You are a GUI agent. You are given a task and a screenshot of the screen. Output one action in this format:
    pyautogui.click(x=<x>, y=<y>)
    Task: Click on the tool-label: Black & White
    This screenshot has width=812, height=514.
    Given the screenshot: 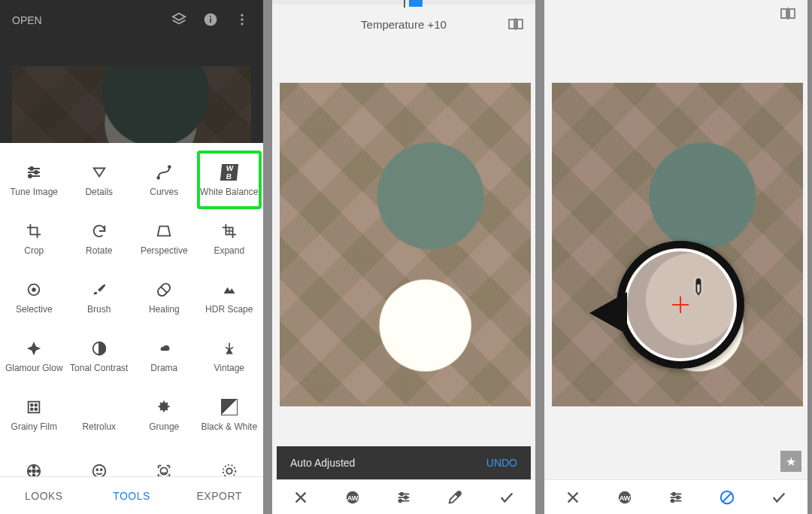 What is the action you would take?
    pyautogui.click(x=229, y=427)
    